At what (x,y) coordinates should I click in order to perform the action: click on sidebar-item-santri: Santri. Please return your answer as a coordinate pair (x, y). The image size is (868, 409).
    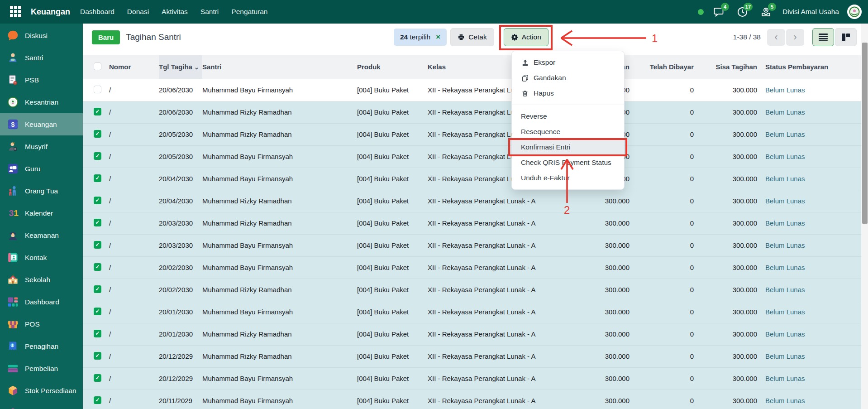
    Looking at the image, I should click on (42, 58).